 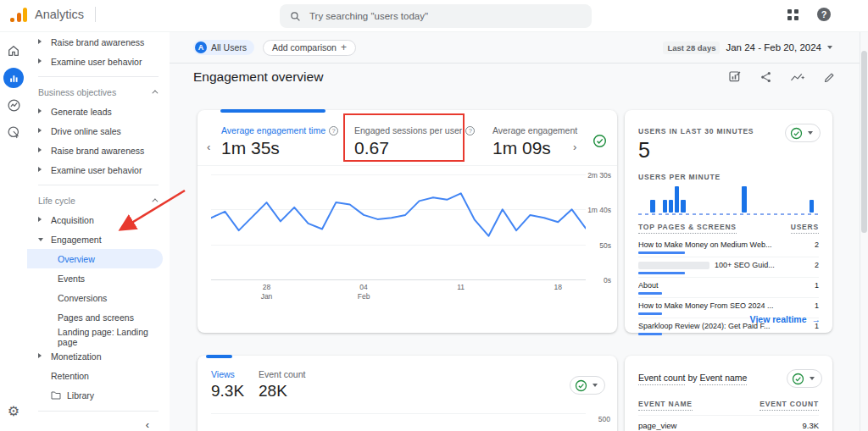 I want to click on y-axis-tick: 2m 30s, so click(x=599, y=175).